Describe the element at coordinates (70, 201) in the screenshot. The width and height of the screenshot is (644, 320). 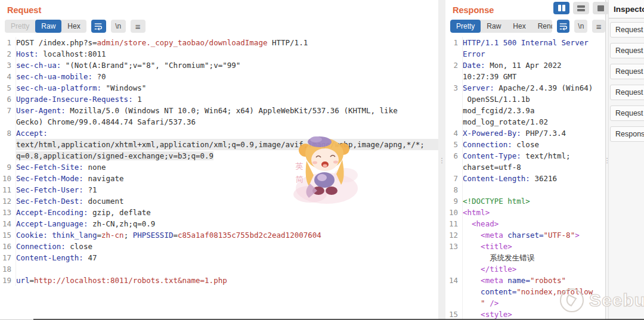
I see `line-content: Sec-Fetch-Dest: document` at that location.